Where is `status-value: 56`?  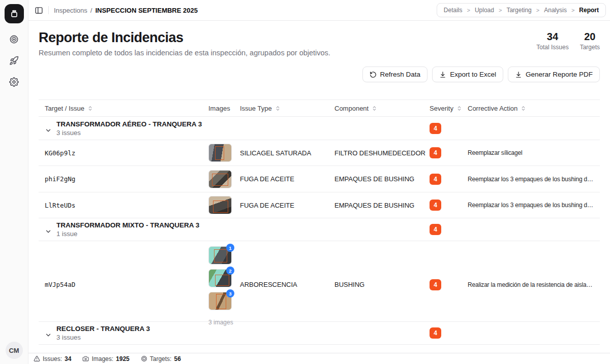
status-value: 56 is located at coordinates (177, 359).